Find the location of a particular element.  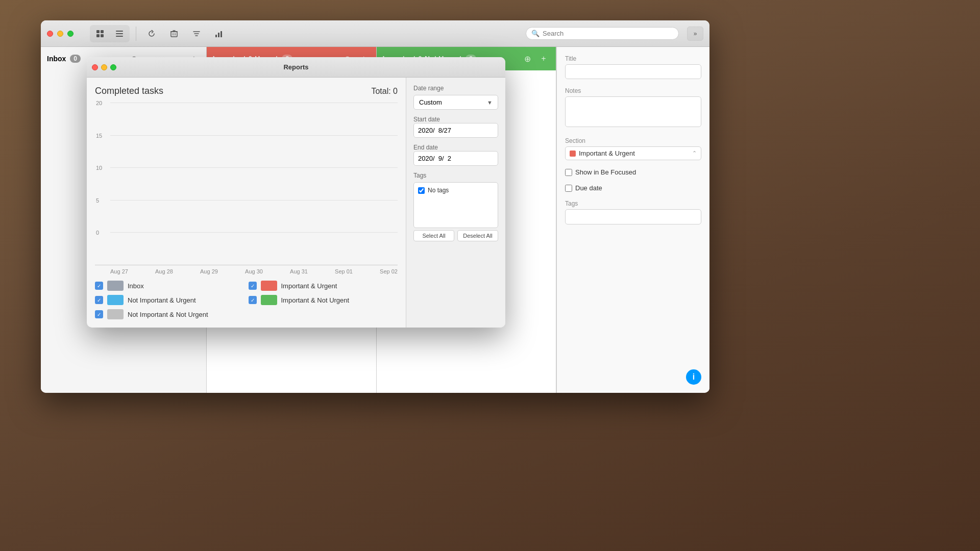

date-range-chevron-icon: ▼ is located at coordinates (490, 103).